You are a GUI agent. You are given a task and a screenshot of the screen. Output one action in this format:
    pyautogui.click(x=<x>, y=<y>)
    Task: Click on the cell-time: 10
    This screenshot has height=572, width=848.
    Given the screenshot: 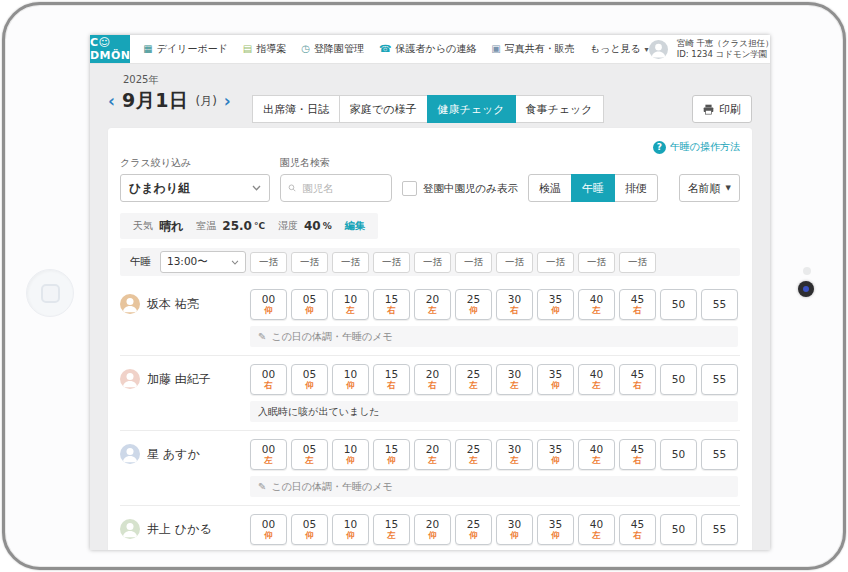 What is the action you would take?
    pyautogui.click(x=350, y=300)
    